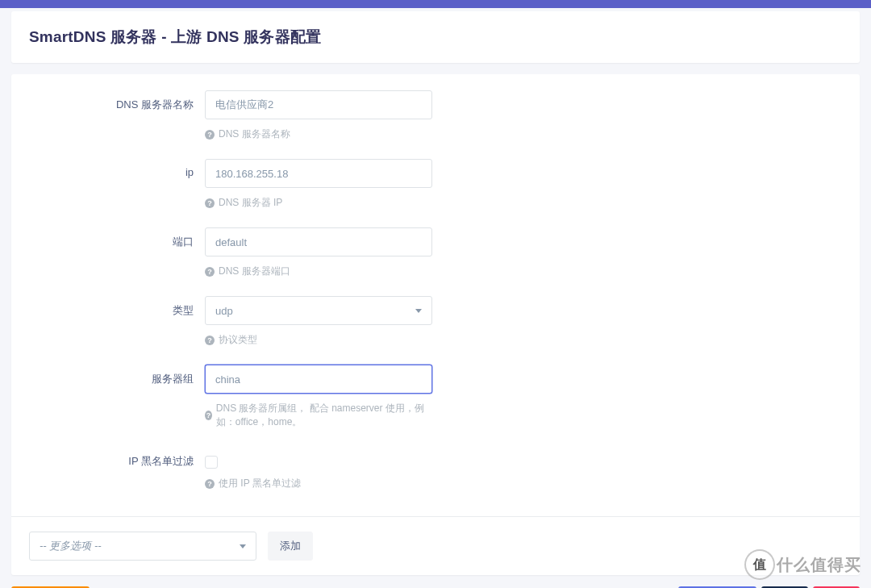 The image size is (871, 588). Describe the element at coordinates (117, 458) in the screenshot. I see `label-blacklist: IP 黑名单过滤` at that location.